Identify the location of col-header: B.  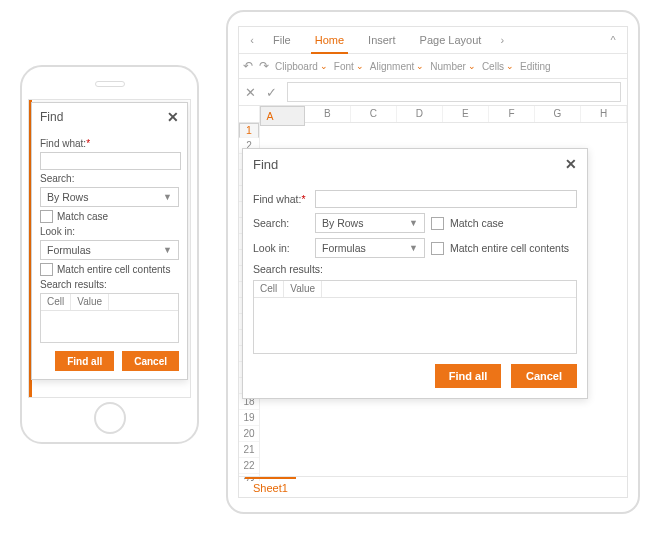
(328, 114).